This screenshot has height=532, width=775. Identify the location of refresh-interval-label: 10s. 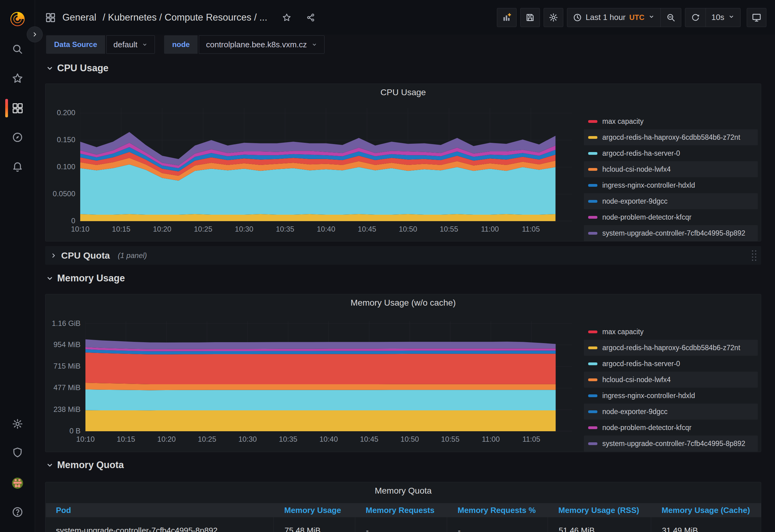
(718, 17).